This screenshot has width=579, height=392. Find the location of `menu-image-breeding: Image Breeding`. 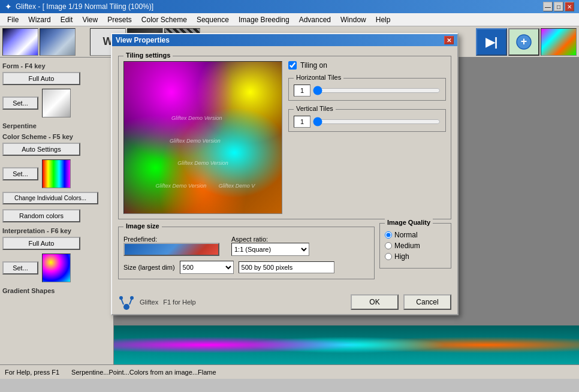

menu-image-breeding: Image Breeding is located at coordinates (264, 20).